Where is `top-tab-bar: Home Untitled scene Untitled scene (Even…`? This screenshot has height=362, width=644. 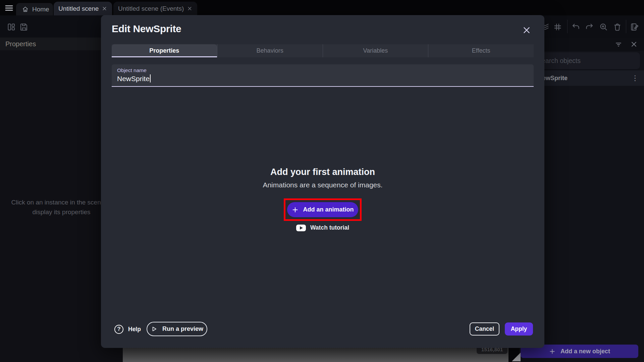 top-tab-bar: Home Untitled scene Untitled scene (Even… is located at coordinates (322, 8).